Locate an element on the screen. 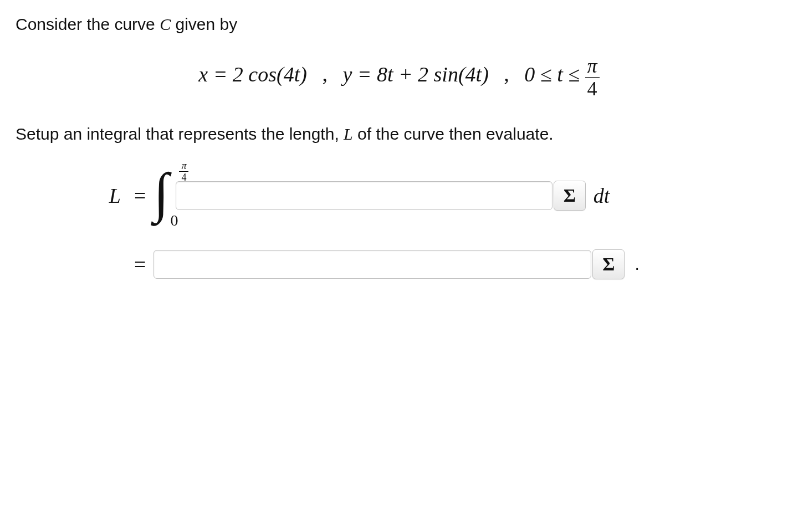 The height and width of the screenshot is (532, 798). integrand-answer-row: L = ∫ π 4 0 Σ dt is located at coordinates (424, 196).